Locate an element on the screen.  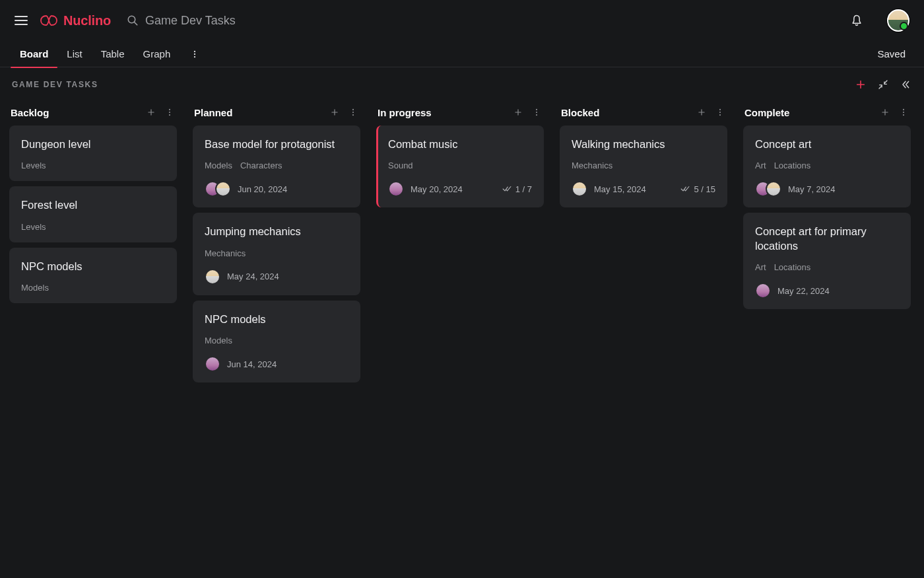
column-cards: Walking mechanicsMechanicsMay 15, 20245 … is located at coordinates (644, 166).